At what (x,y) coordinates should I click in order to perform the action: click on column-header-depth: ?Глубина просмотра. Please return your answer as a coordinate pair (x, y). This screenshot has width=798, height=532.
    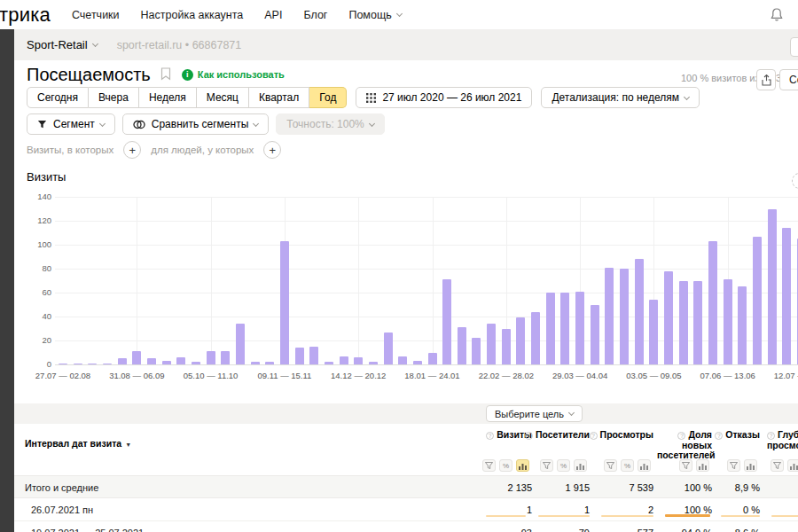
    Looking at the image, I should click on (782, 440).